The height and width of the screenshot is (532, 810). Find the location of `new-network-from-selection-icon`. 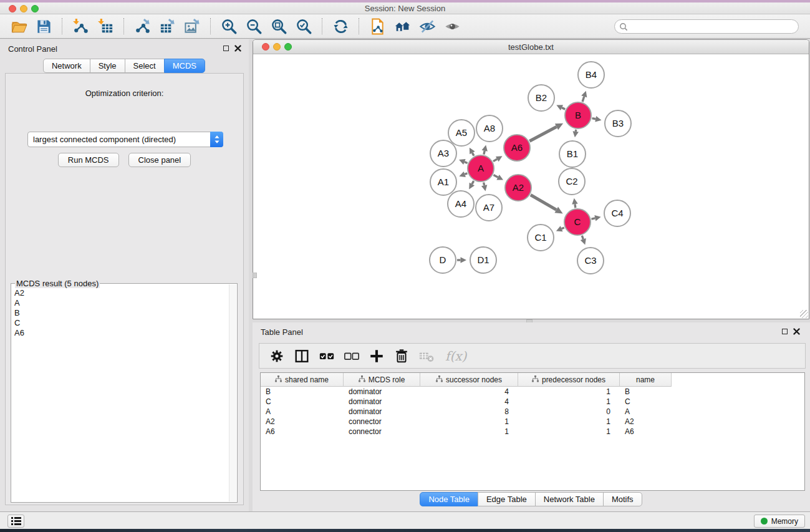

new-network-from-selection-icon is located at coordinates (377, 26).